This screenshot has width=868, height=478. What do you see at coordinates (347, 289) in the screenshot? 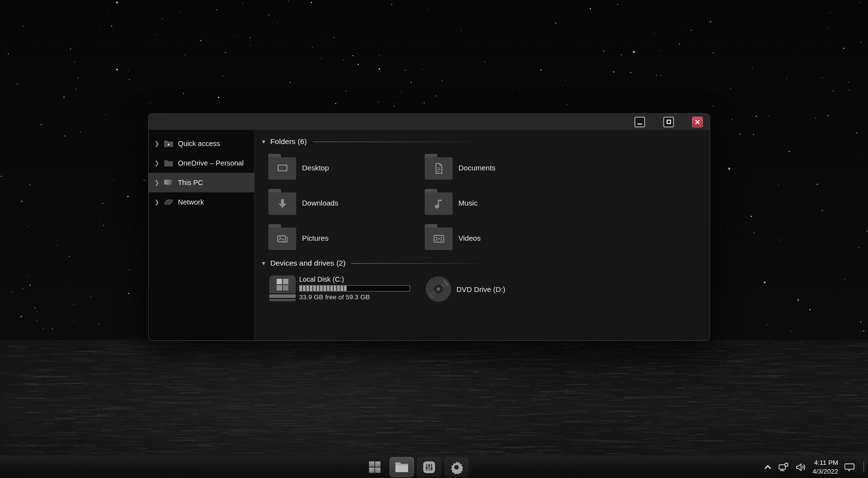
I see `drive-tile-local-disk: Local Disk (C:) 33.9 GB free of 59.3 GB` at bounding box center [347, 289].